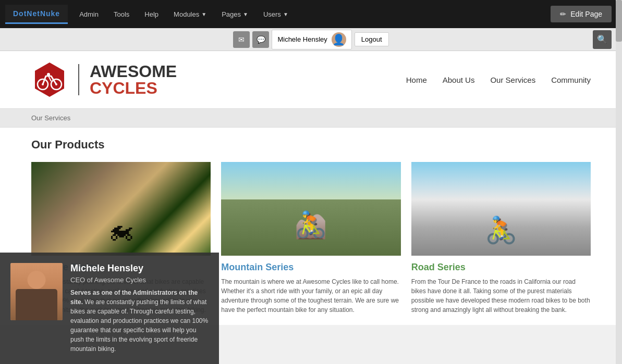 The height and width of the screenshot is (364, 622). Describe the element at coordinates (140, 294) in the screenshot. I see `popup-info: Michele Hensley CEO of Awesome Cycles Se…` at that location.